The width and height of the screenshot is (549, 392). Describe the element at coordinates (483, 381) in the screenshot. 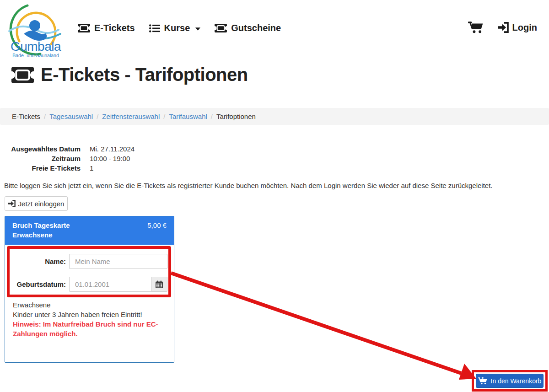

I see `cart-plus-icon` at that location.